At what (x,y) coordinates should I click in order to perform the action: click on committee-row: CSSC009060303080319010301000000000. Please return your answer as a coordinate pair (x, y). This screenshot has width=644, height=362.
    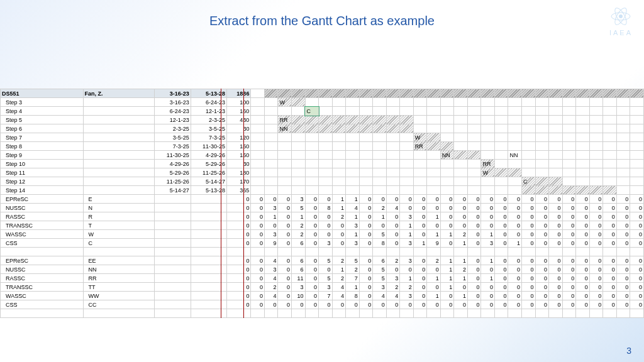
    Looking at the image, I should click on (322, 243).